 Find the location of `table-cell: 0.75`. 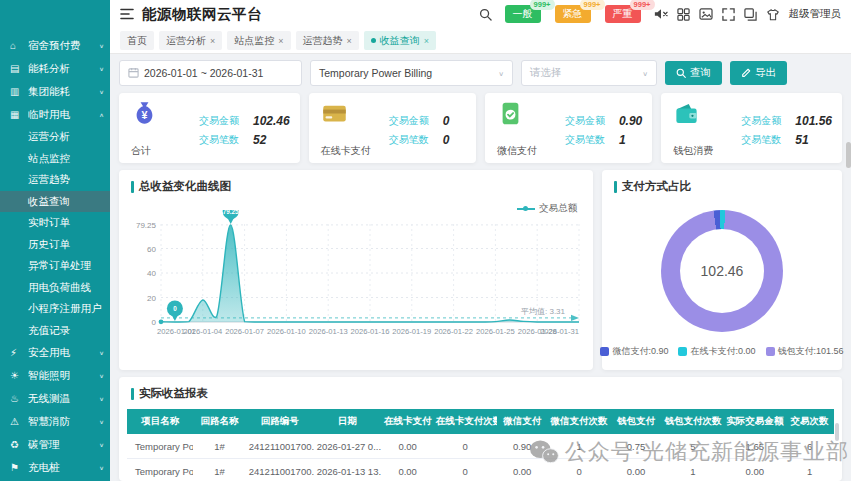

table-cell: 0.75 is located at coordinates (636, 446).